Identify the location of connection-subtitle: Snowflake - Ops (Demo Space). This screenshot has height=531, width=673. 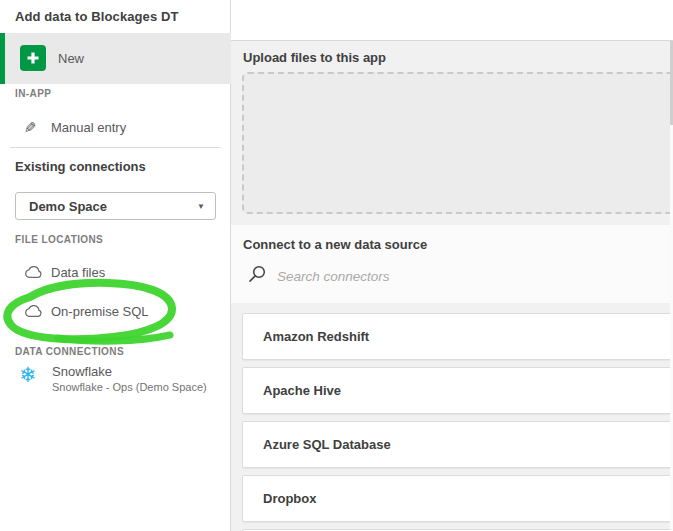
(130, 387).